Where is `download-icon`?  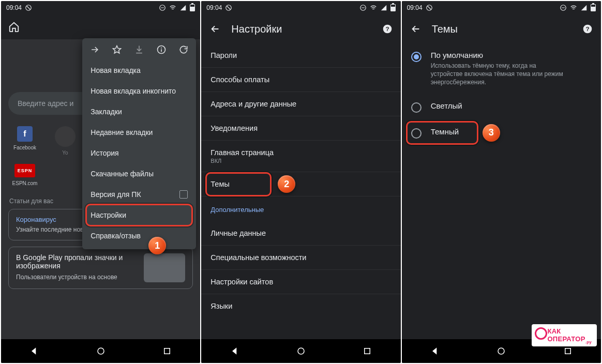 download-icon is located at coordinates (139, 50).